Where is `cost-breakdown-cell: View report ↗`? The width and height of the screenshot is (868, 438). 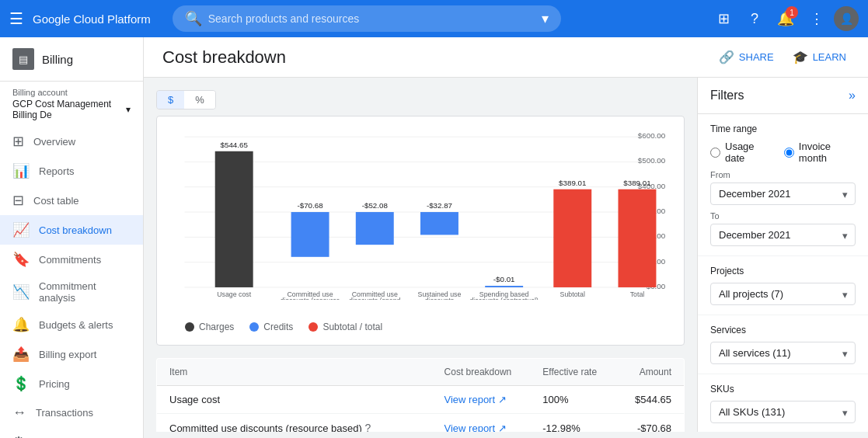
cost-breakdown-cell: View report ↗ is located at coordinates (482, 423).